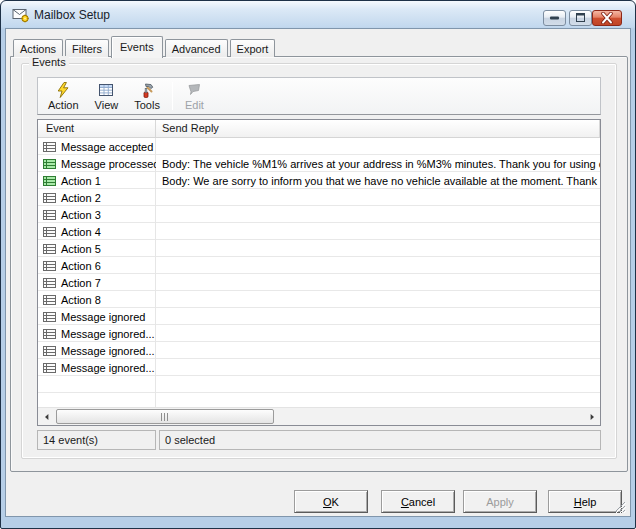  I want to click on apply-button: Apply, so click(500, 502).